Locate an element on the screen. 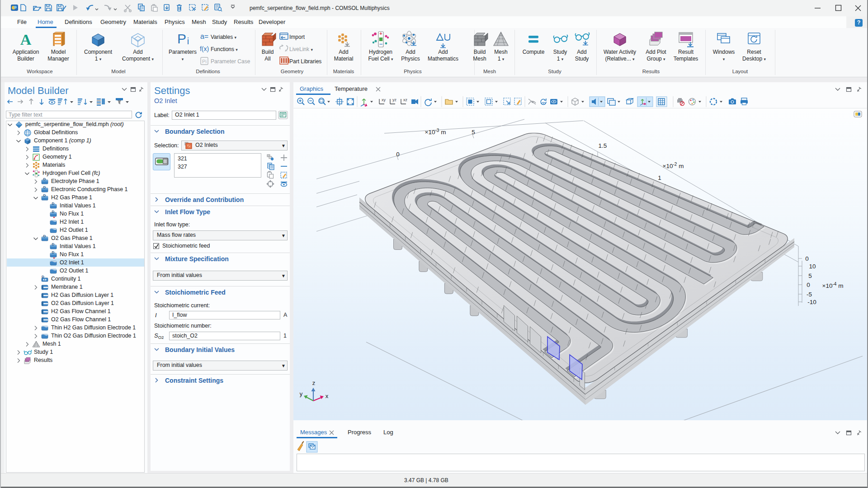 This screenshot has width=868, height=488. svg-text: 1.5 is located at coordinates (603, 145).